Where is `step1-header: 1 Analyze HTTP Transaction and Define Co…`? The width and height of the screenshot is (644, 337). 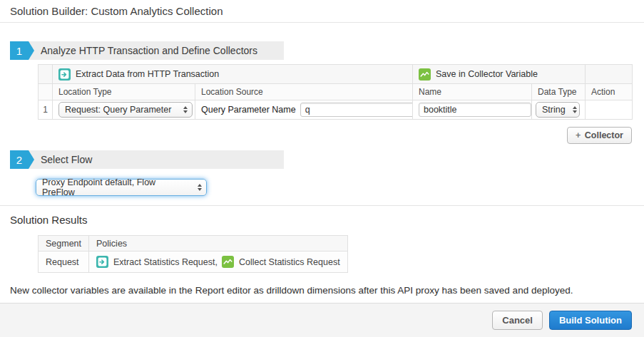
step1-header: 1 Analyze HTTP Transaction and Define Co… is located at coordinates (147, 51).